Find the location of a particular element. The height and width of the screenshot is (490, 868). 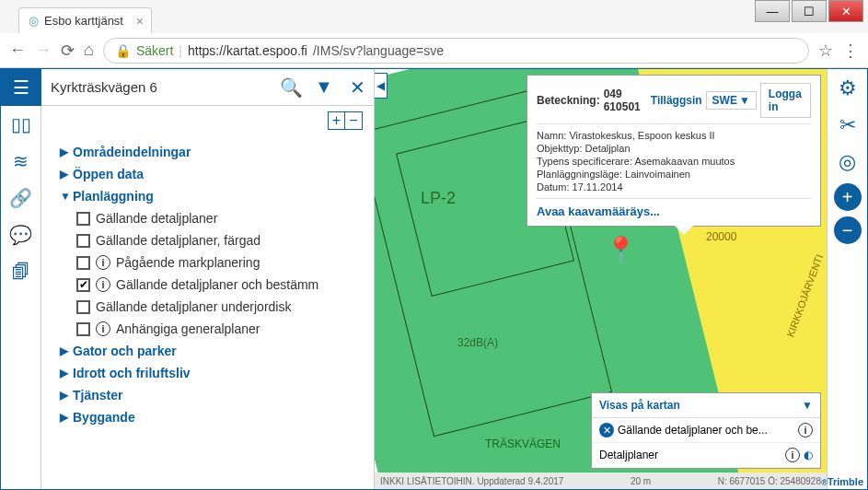

popup-action-link: Avaa kaavamääräys... is located at coordinates (674, 212).